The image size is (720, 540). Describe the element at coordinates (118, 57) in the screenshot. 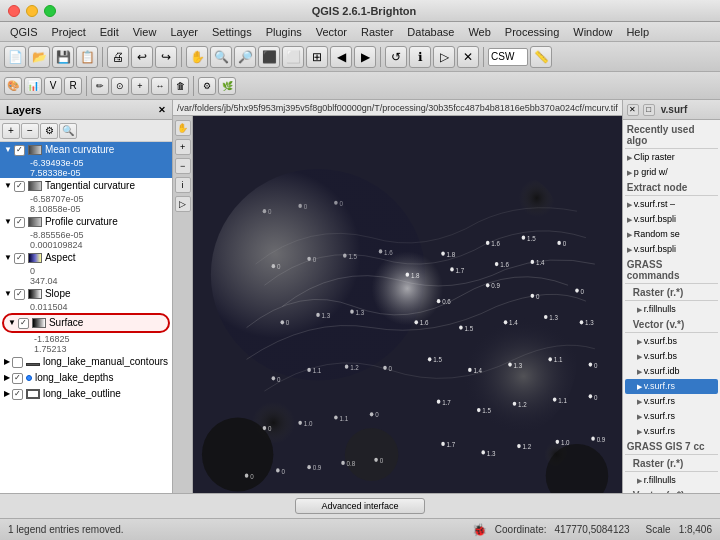

I see `print-button: 🖨` at that location.